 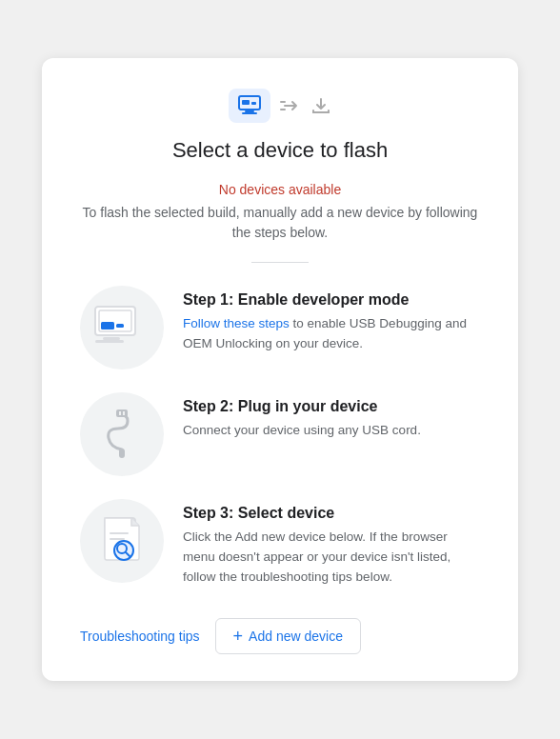 What do you see at coordinates (238, 636) in the screenshot?
I see `plus-icon: +` at bounding box center [238, 636].